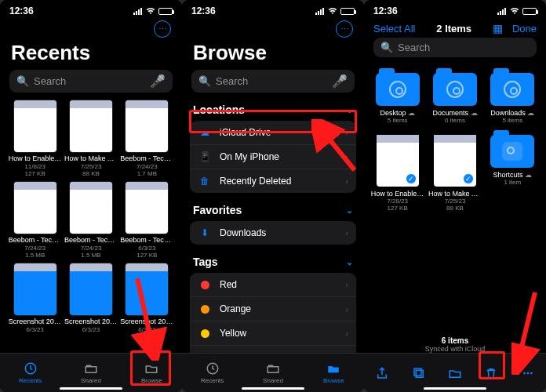  Describe the element at coordinates (273, 111) in the screenshot. I see `locations-header: Locations ⌄` at that location.